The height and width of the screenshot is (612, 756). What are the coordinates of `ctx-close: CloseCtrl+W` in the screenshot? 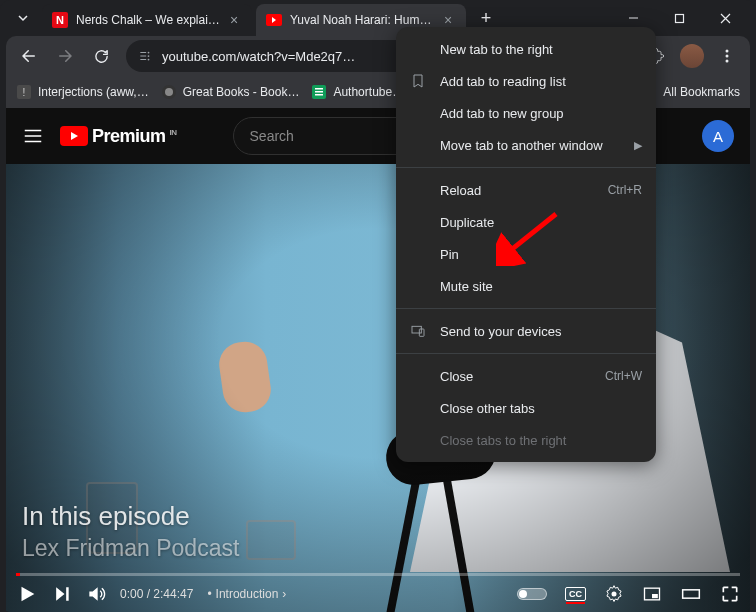 It's located at (526, 376).